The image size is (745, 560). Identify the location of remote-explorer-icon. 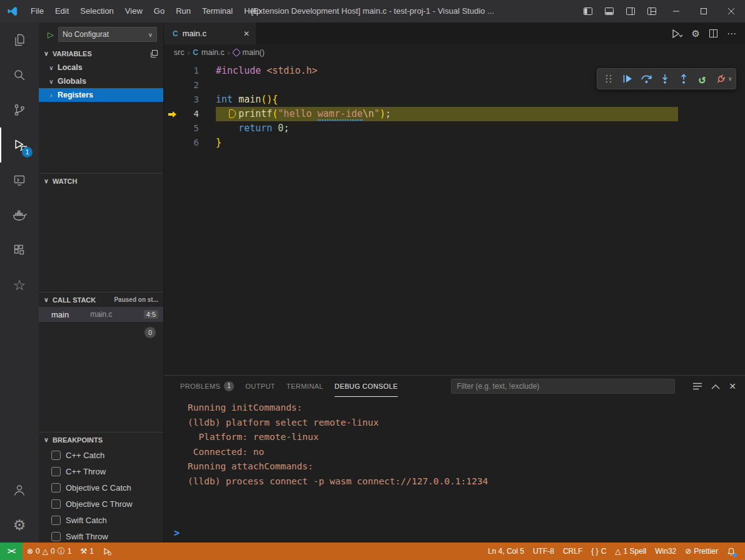
(19, 180).